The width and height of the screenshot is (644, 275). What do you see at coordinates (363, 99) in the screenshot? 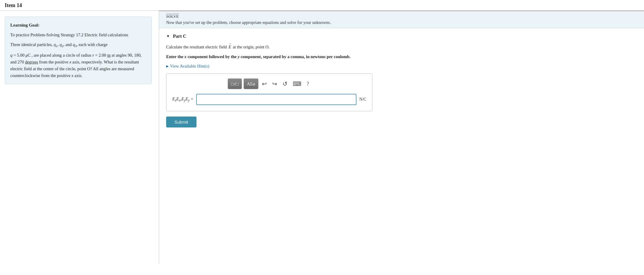
I see `unit-label: N/C` at bounding box center [363, 99].